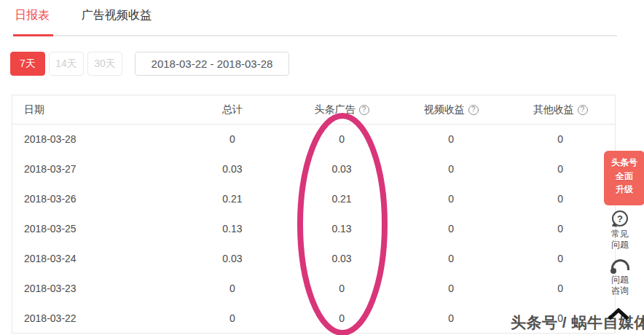 The width and height of the screenshot is (644, 335). Describe the element at coordinates (212, 64) in the screenshot. I see `date-range-picker: 2018-03-22 - 2018-03-28` at that location.